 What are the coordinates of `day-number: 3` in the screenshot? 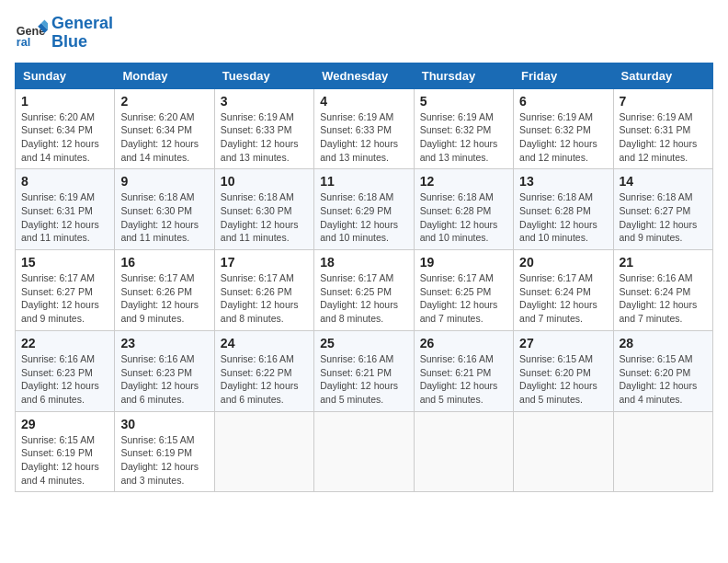 It's located at (265, 101).